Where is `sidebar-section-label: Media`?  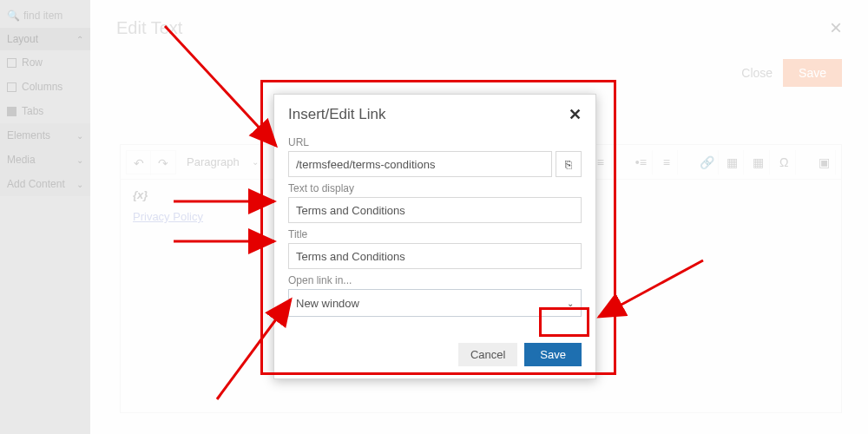 sidebar-section-label: Media is located at coordinates (21, 160).